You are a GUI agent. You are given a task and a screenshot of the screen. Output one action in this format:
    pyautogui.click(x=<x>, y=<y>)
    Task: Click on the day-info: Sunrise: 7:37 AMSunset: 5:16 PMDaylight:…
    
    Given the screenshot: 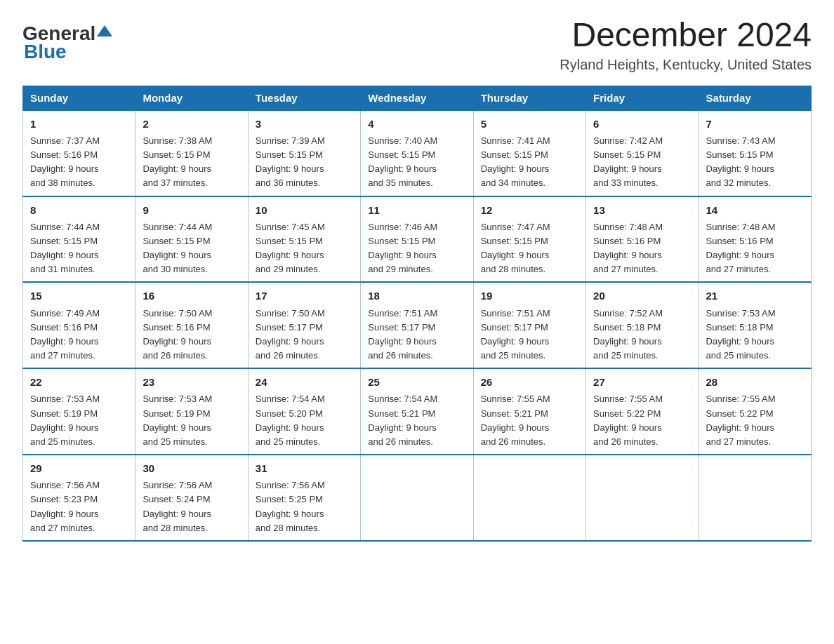 What is the action you would take?
    pyautogui.click(x=65, y=161)
    